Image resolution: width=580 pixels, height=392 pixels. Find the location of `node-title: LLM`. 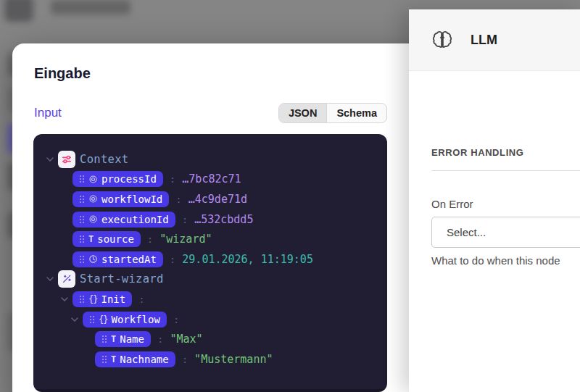

node-title: LLM is located at coordinates (484, 41).